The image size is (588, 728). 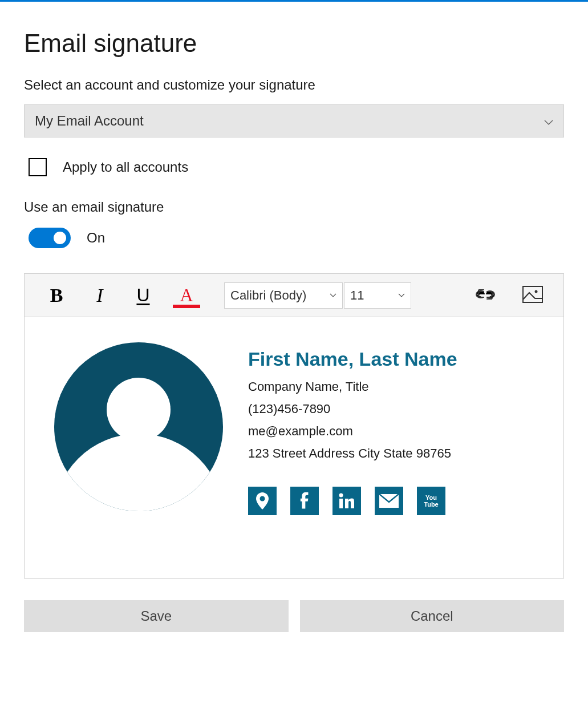 What do you see at coordinates (156, 616) in the screenshot?
I see `save-button: Save` at bounding box center [156, 616].